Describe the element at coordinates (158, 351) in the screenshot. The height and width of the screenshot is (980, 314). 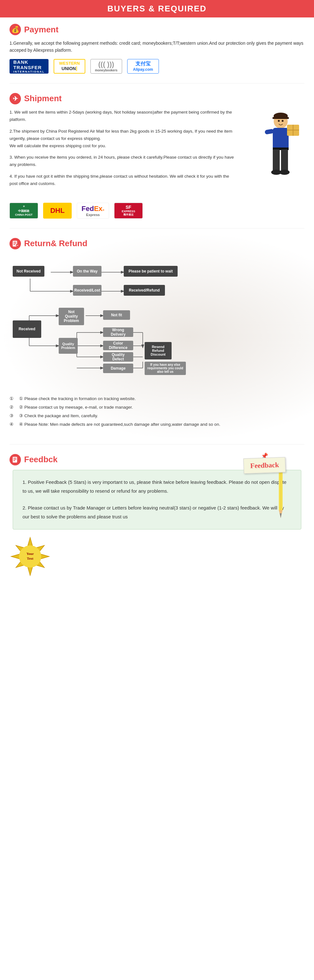
I see `flow-resend-refund: Resend Refund Discount` at that location.